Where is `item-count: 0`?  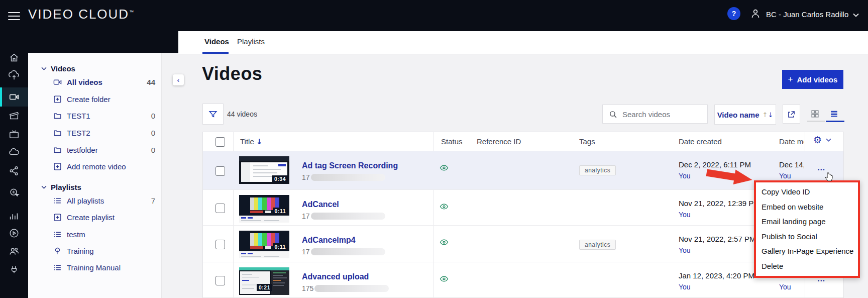 item-count: 0 is located at coordinates (153, 116).